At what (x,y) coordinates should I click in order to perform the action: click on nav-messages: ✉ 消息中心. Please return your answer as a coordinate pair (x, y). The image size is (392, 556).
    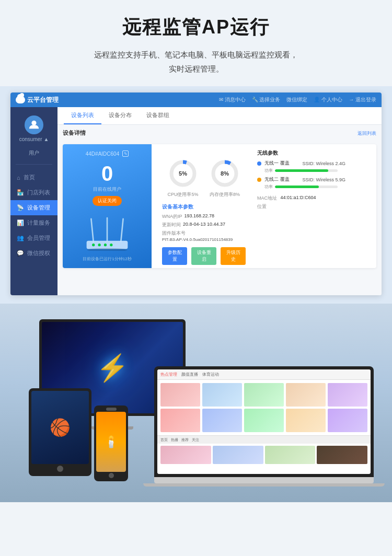
    Looking at the image, I should click on (232, 100).